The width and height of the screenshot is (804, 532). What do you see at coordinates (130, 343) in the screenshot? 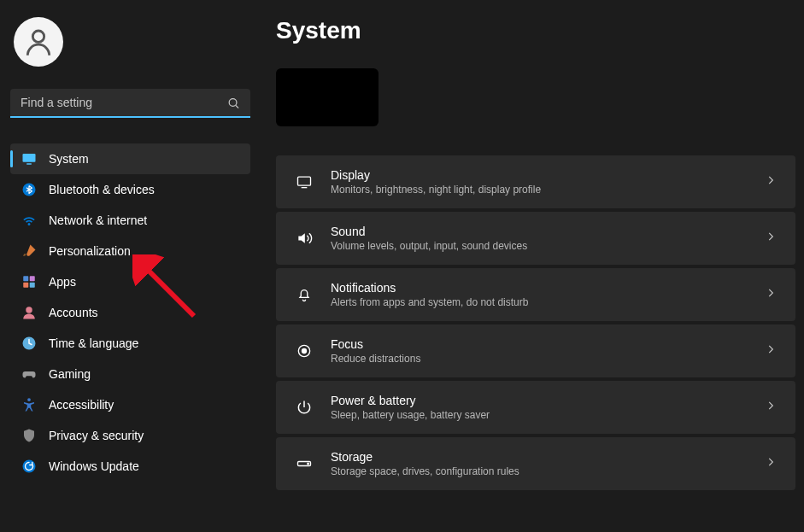
I see `sidebar-item-time-language: Time & language` at bounding box center [130, 343].